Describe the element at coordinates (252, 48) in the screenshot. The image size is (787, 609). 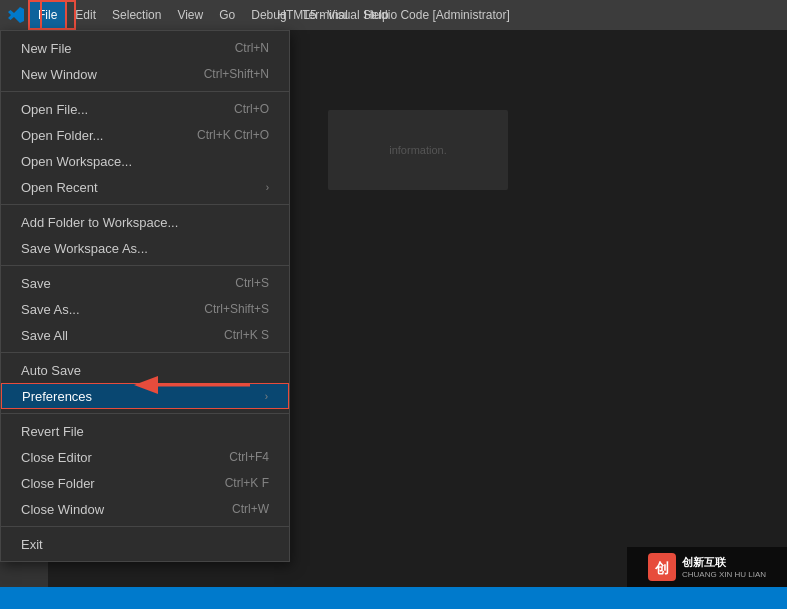
I see `menu-item-shortcut-new-file: Ctrl+N` at that location.